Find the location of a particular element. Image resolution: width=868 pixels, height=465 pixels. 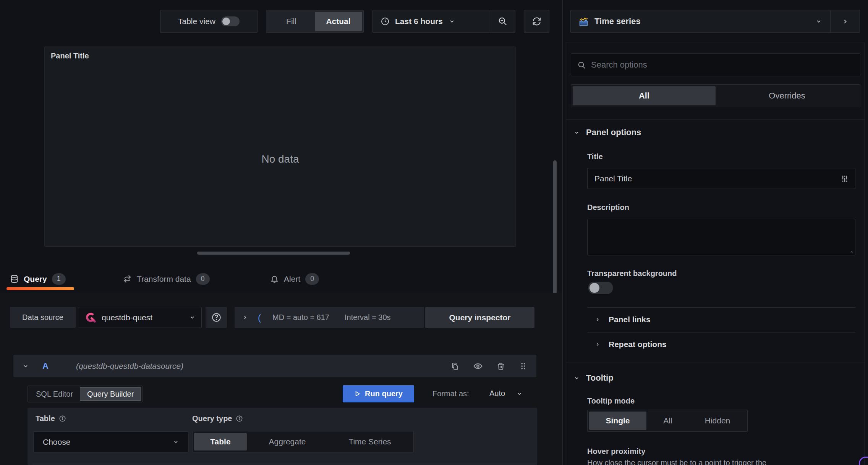

resize-handle-icon is located at coordinates (850, 250).